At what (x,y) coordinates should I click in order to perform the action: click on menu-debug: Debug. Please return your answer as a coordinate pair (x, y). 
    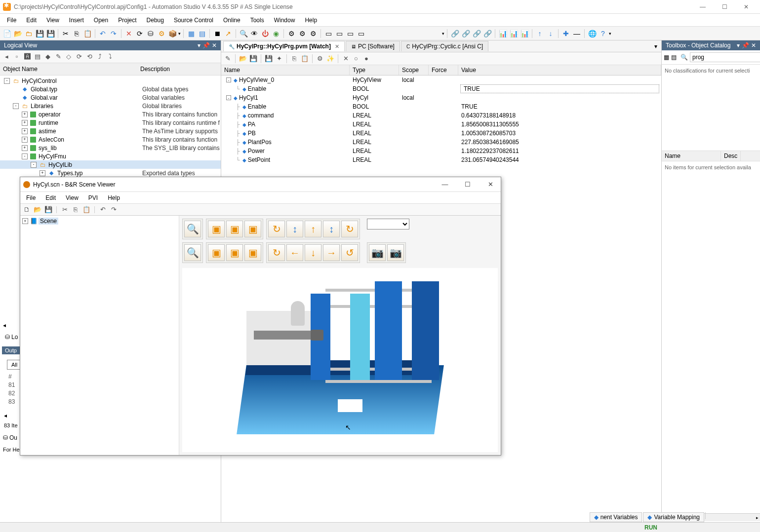
    Looking at the image, I should click on (155, 20).